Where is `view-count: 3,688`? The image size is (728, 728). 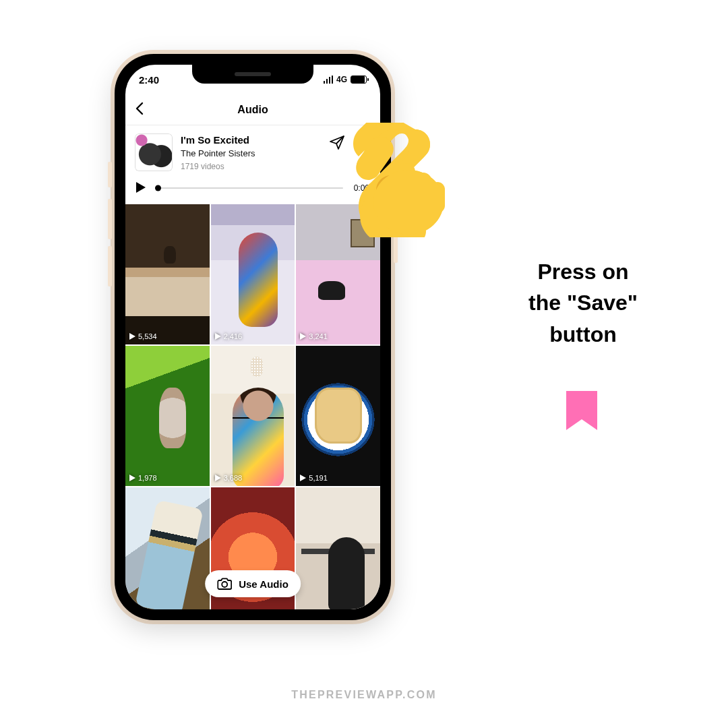
view-count: 3,688 is located at coordinates (229, 478).